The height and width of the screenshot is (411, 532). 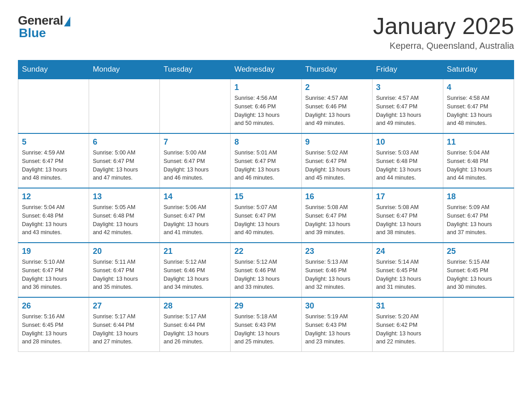 What do you see at coordinates (408, 161) in the screenshot?
I see `calendar-cell: 10Sunrise: 5:03 AMSunset: 6:48 PMDayligh…` at bounding box center [408, 161].